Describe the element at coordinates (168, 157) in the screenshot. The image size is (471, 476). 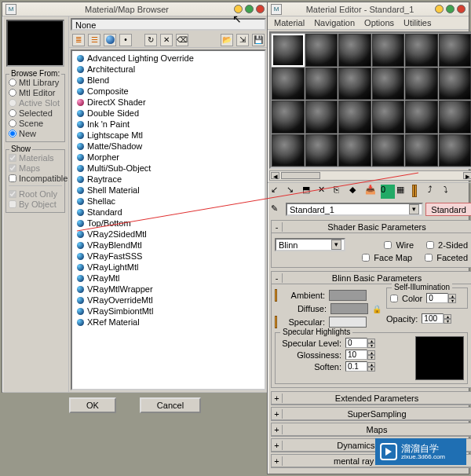
I see `material-list-item: Morpher` at that location.